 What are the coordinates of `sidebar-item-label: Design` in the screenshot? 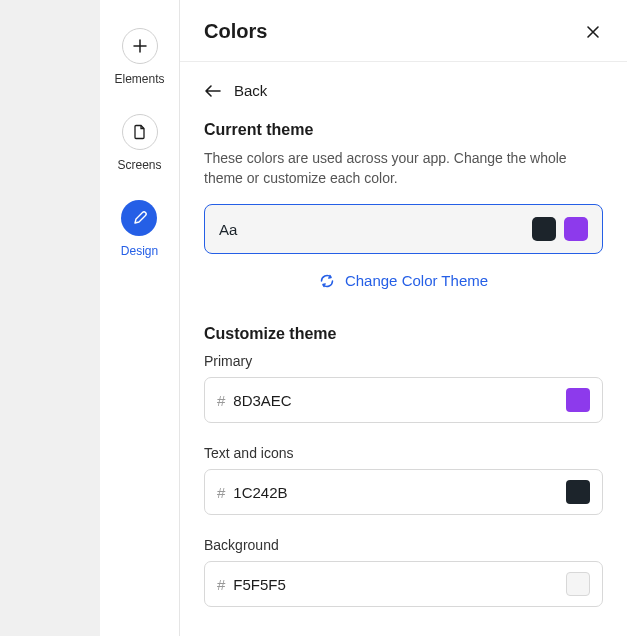 It's located at (140, 251).